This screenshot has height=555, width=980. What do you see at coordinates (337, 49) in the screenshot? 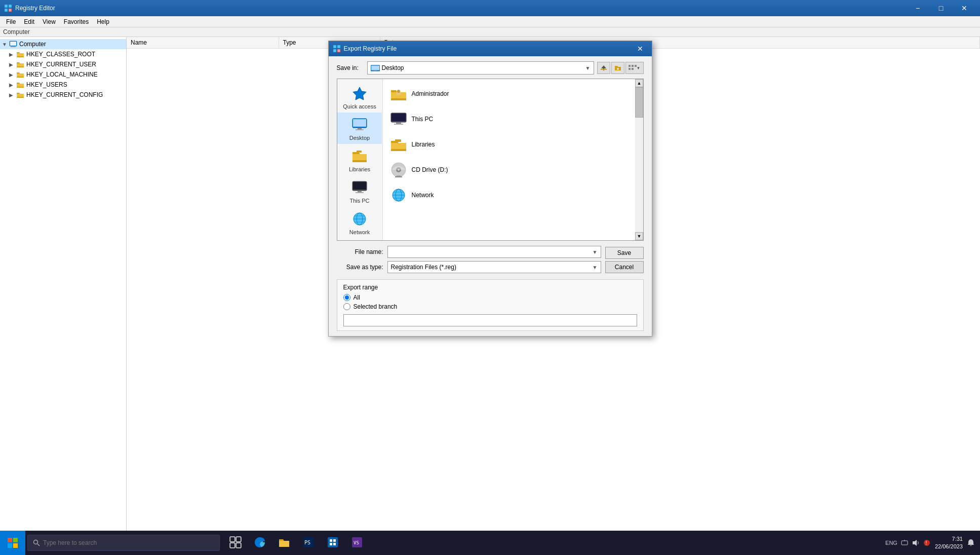
I see `dialog-title-icon` at bounding box center [337, 49].